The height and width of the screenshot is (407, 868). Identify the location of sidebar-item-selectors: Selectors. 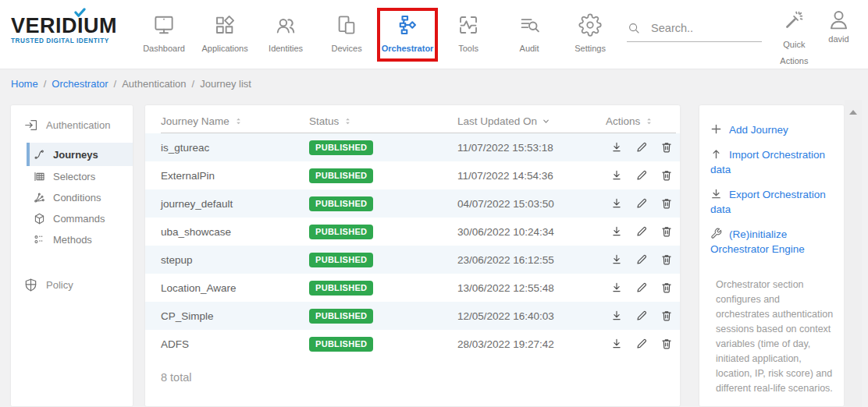
(80, 176).